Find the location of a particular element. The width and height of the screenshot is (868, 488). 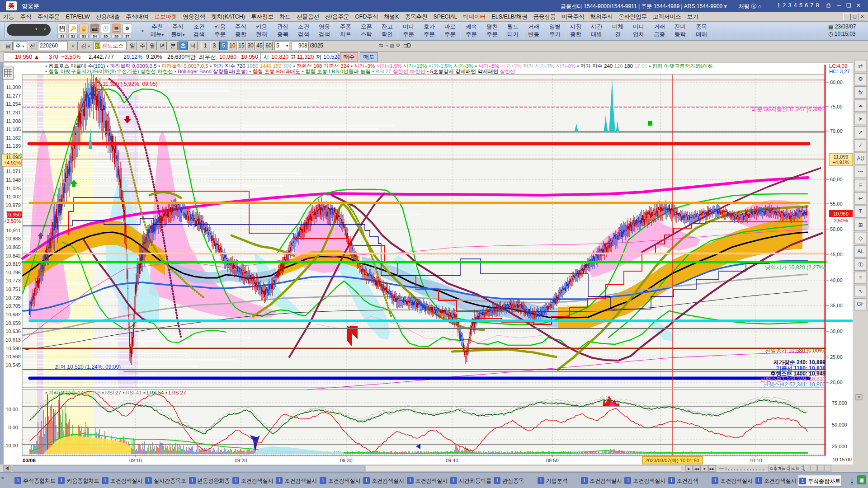

svg-text: 50,00 is located at coordinates (836, 229).